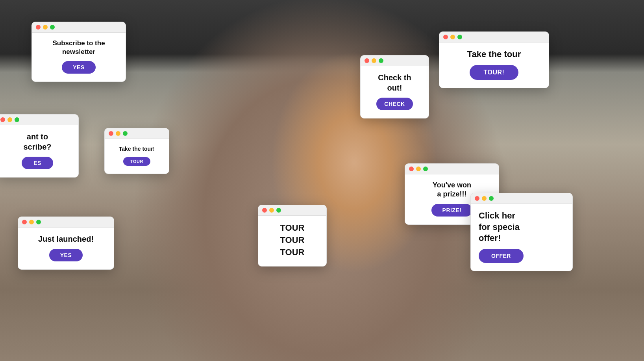 This screenshot has height=361, width=644. I want to click on click-here-title: Click herfor speciaoffer!, so click(522, 227).